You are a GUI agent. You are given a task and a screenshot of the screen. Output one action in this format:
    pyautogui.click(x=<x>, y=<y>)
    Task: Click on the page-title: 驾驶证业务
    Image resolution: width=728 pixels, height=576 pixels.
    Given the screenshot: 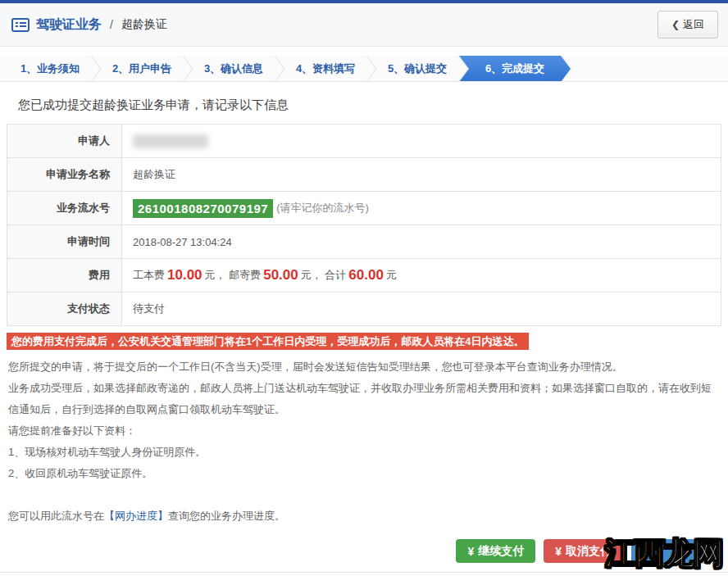 What is the action you would take?
    pyautogui.click(x=69, y=25)
    